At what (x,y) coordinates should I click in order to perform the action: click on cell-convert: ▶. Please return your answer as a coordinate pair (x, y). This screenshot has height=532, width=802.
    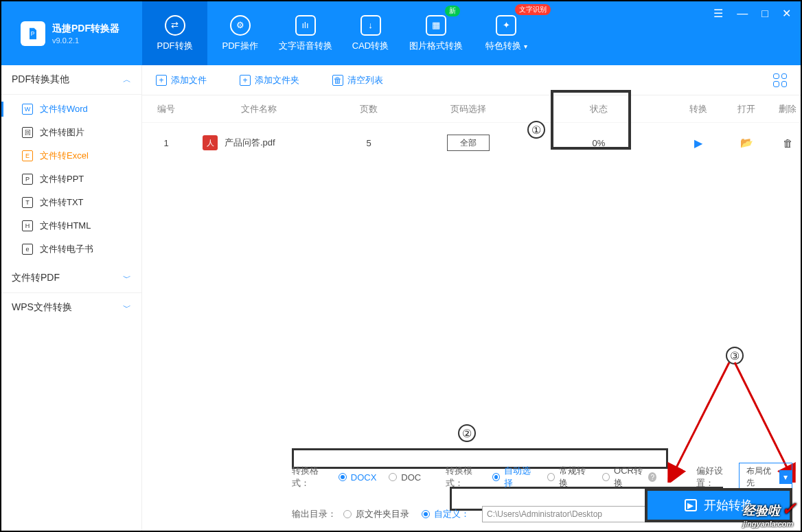
    Looking at the image, I should click on (698, 143).